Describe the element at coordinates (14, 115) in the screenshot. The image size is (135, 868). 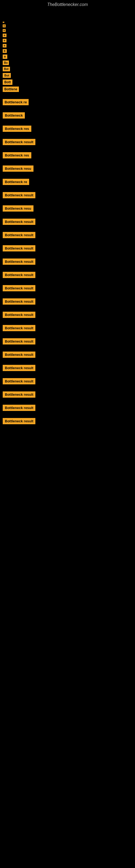
I see `bottleneck-result-label: Bottleneck` at that location.